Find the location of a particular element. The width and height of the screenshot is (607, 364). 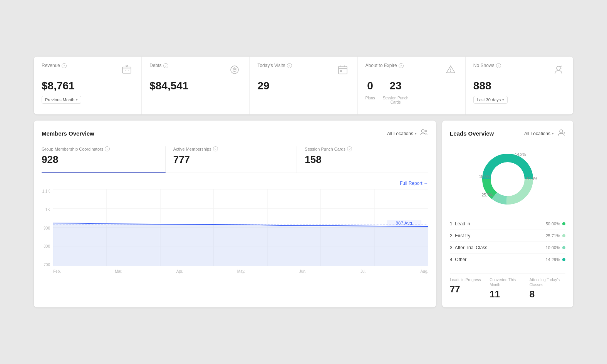

members-location-label: All Locations is located at coordinates (400, 134).